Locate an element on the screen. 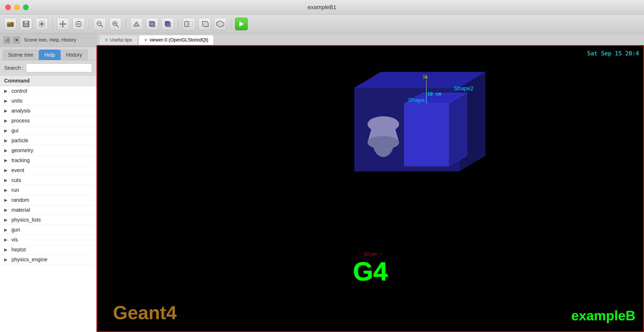 The width and height of the screenshot is (644, 332). cmd-item-vis: ▶vis is located at coordinates (48, 240).